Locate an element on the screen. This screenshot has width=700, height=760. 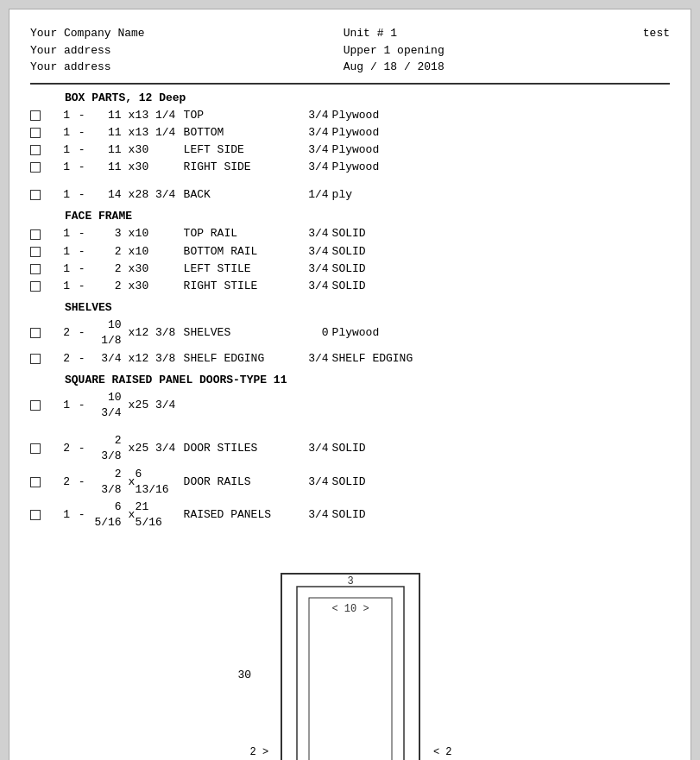
header-right: test is located at coordinates (656, 50).